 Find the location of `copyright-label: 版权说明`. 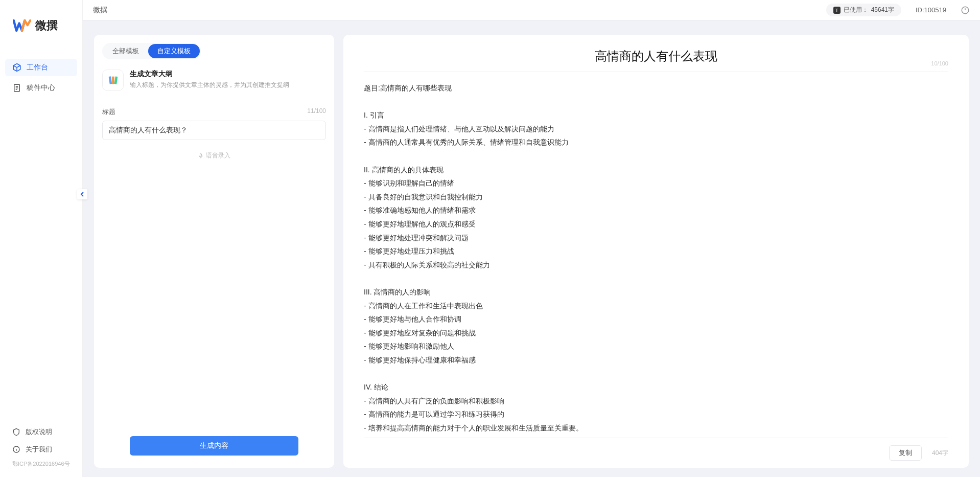

copyright-label: 版权说明 is located at coordinates (39, 432).